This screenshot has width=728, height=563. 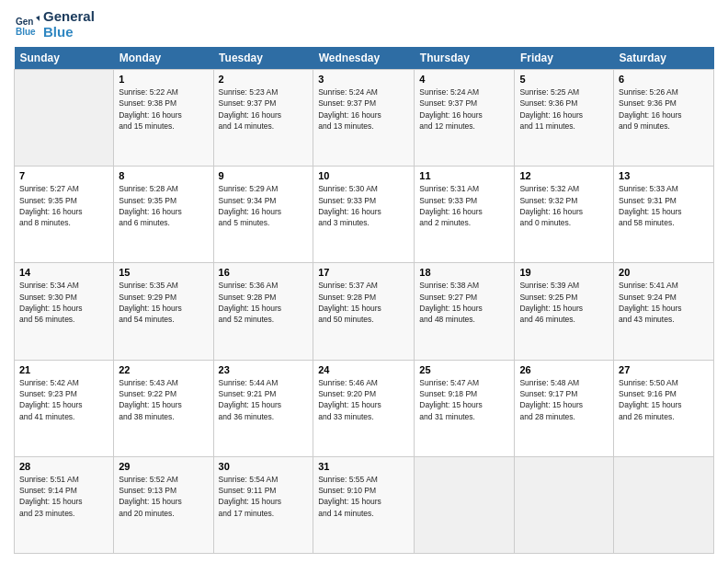 What do you see at coordinates (364, 215) in the screenshot?
I see `calendar-cell: 10Sunrise: 5:30 AM Sunset: 9:33 PM Dayli…` at bounding box center [364, 215].